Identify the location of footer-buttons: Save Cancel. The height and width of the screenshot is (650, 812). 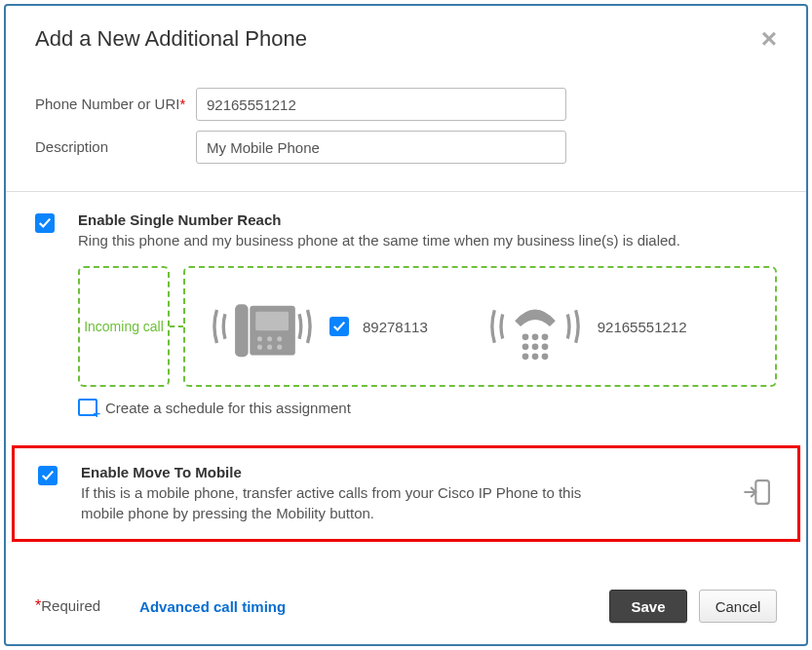
(693, 606).